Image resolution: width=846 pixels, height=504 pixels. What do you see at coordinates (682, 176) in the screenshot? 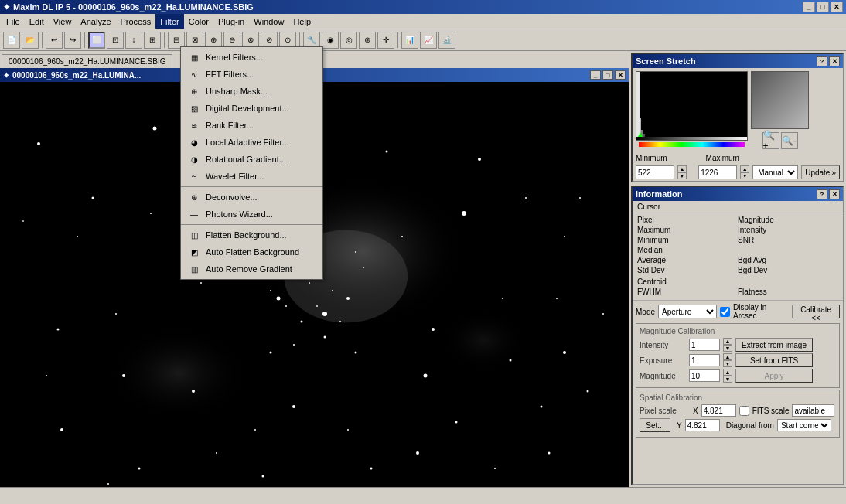
I see `min-spin-down: ▼` at bounding box center [682, 176].